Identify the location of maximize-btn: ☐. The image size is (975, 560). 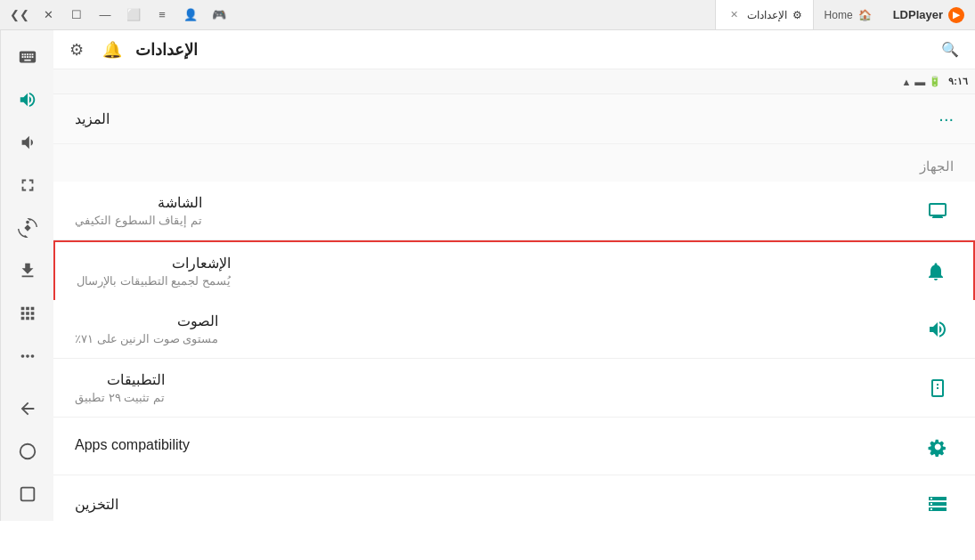
(77, 15).